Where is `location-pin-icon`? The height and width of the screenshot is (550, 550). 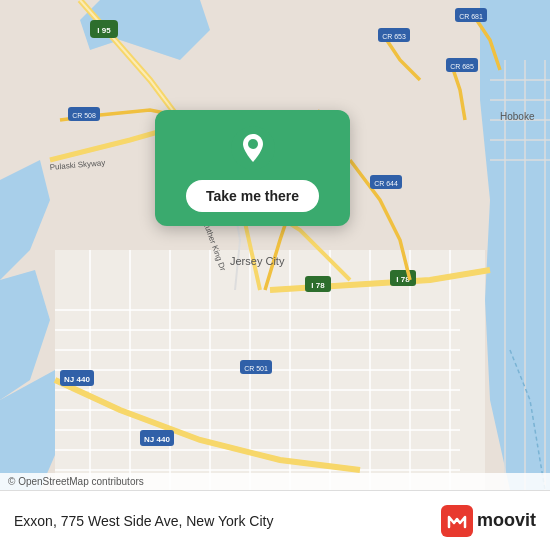 location-pin-icon is located at coordinates (253, 148).